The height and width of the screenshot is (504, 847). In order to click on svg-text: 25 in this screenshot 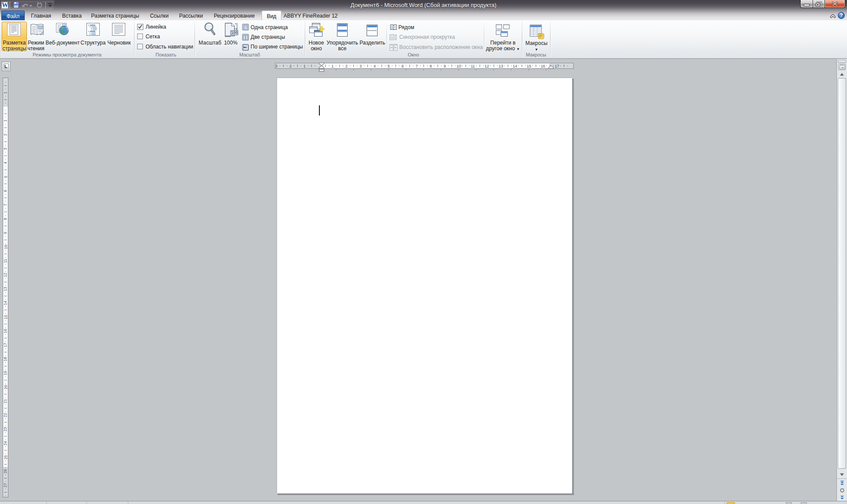, I will do `click(6, 457)`.